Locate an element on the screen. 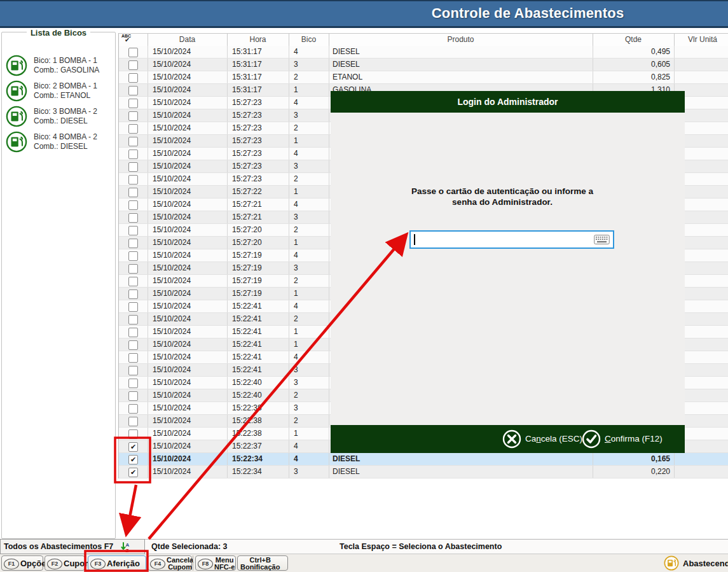  column-header-select: ABC ✔ is located at coordinates (134, 39).